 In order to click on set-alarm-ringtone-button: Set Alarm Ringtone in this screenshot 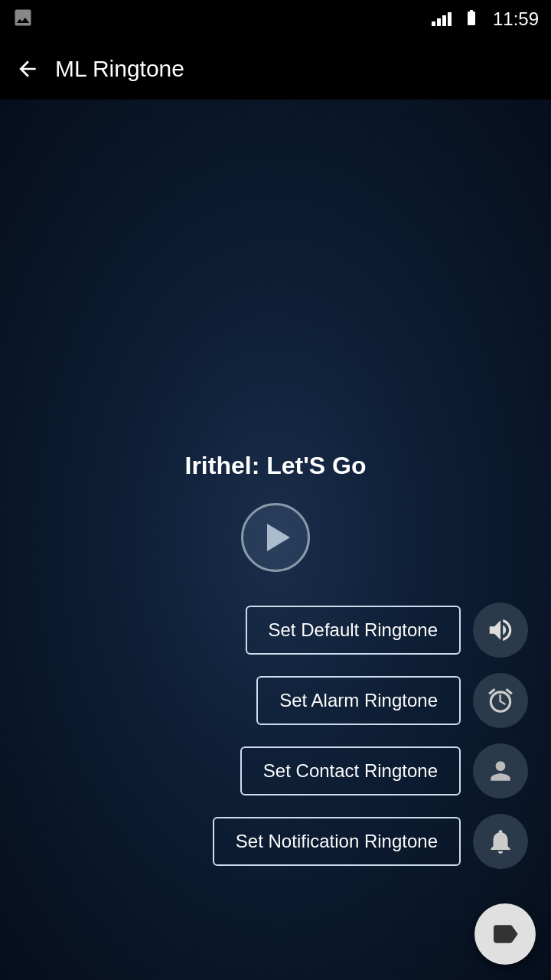, I will do `click(358, 701)`.